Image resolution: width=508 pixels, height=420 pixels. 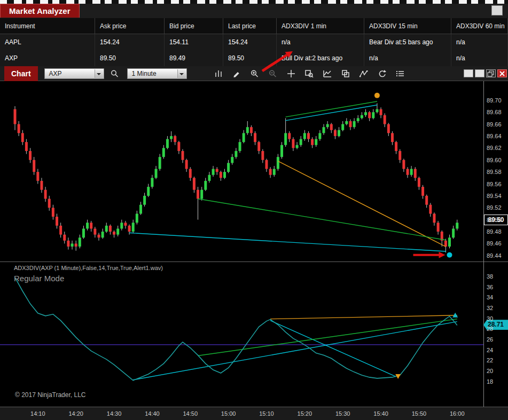 What do you see at coordinates (321, 26) in the screenshot?
I see `column-header-adx1: ADX3DIV 1 min` at bounding box center [321, 26].